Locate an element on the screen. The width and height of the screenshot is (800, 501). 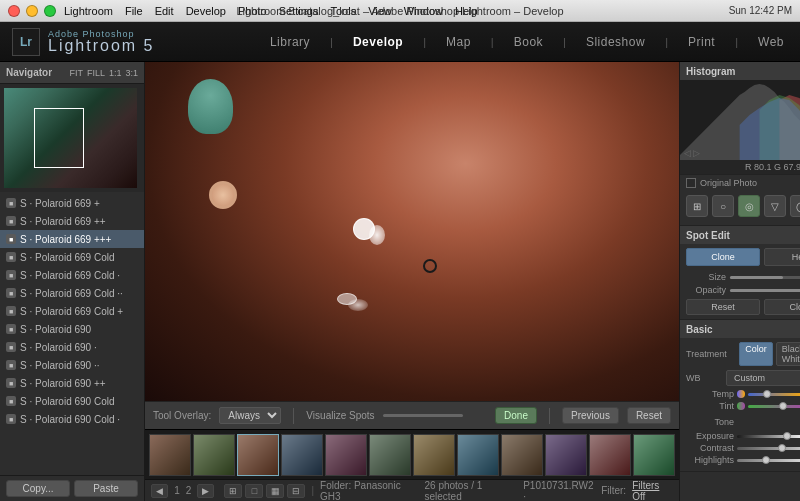
list-item: ■ S · Polaroid 669 ++ is located at coordinates (72, 221).